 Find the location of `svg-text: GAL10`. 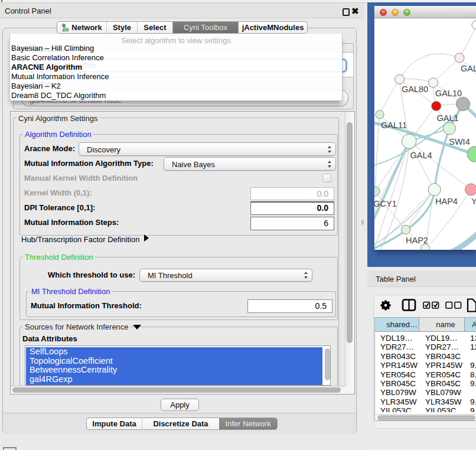

svg-text: GAL10 is located at coordinates (449, 93).